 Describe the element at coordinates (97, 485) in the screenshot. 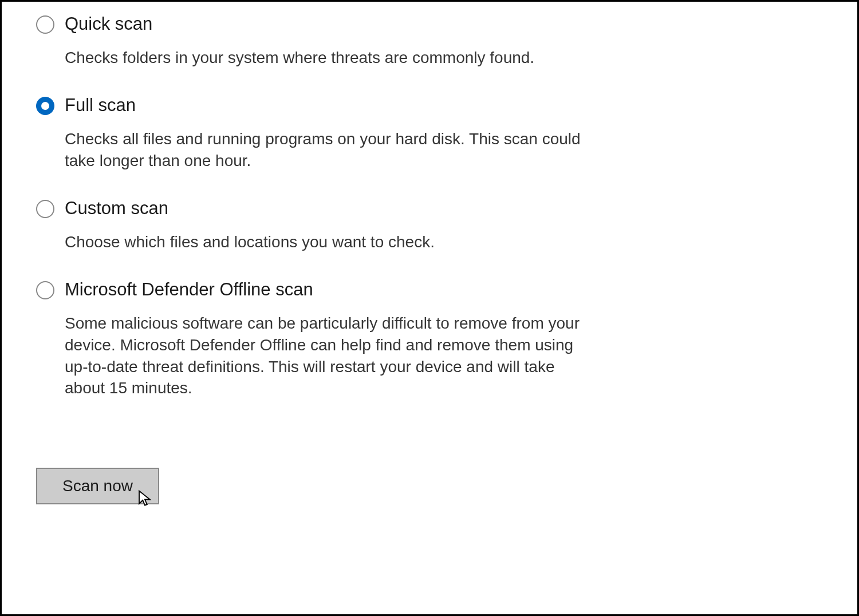

I see `scan-now-label: Scan now` at that location.